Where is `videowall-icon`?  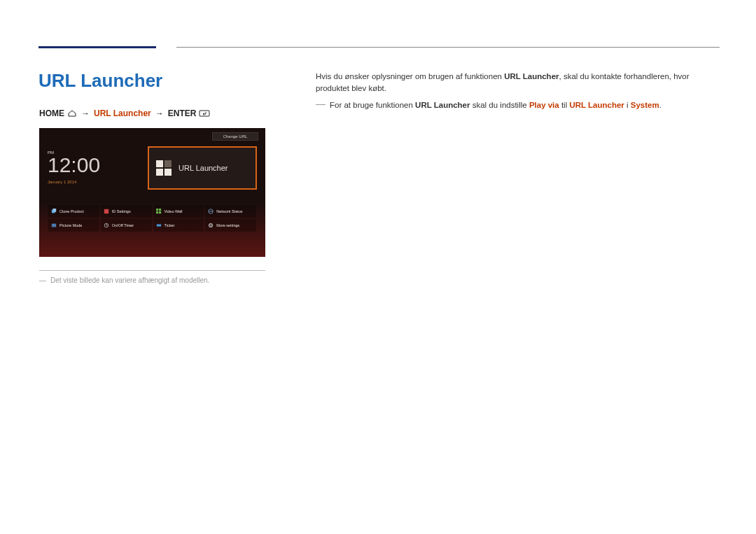 videowall-icon is located at coordinates (159, 211).